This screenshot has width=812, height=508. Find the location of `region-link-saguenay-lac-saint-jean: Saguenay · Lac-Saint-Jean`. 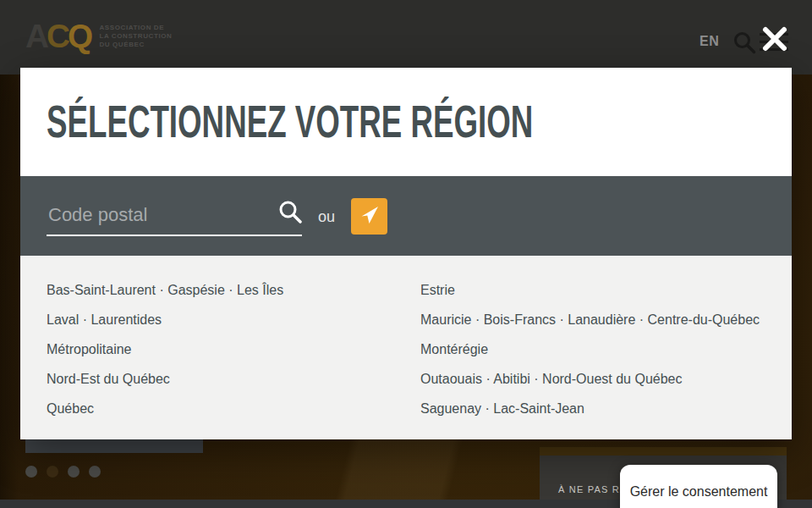

region-link-saguenay-lac-saint-jean: Saguenay · Lac-Saint-Jean is located at coordinates (590, 408).